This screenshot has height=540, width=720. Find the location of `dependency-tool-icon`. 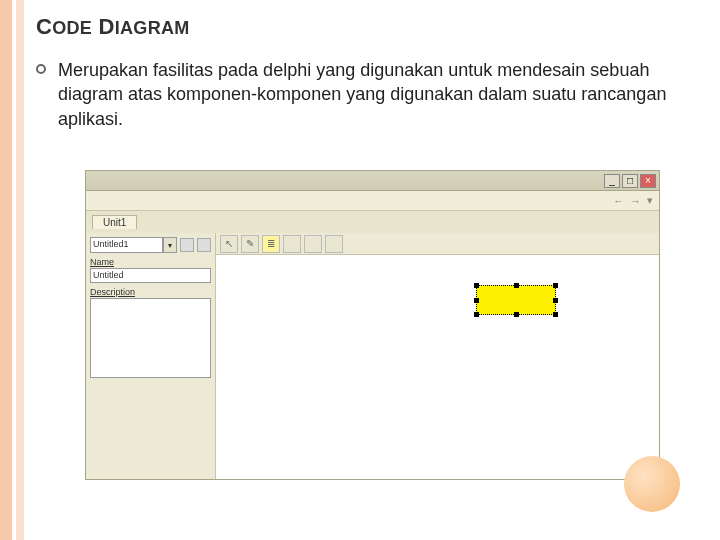

dependency-tool-icon is located at coordinates (313, 244).